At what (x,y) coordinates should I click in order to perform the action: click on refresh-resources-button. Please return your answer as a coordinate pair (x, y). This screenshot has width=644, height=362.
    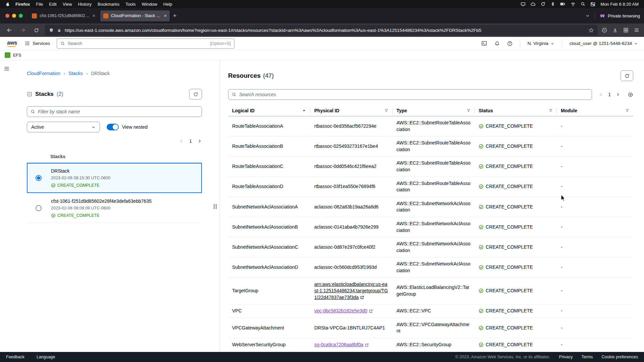
    Looking at the image, I should click on (627, 76).